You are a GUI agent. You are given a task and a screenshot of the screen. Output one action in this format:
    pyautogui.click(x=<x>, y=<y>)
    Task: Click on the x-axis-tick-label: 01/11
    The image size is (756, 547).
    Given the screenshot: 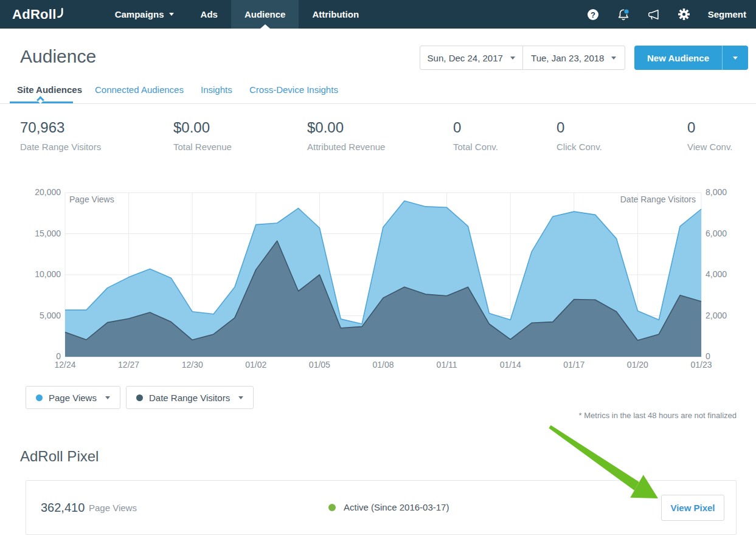 What is the action you would take?
    pyautogui.click(x=447, y=365)
    